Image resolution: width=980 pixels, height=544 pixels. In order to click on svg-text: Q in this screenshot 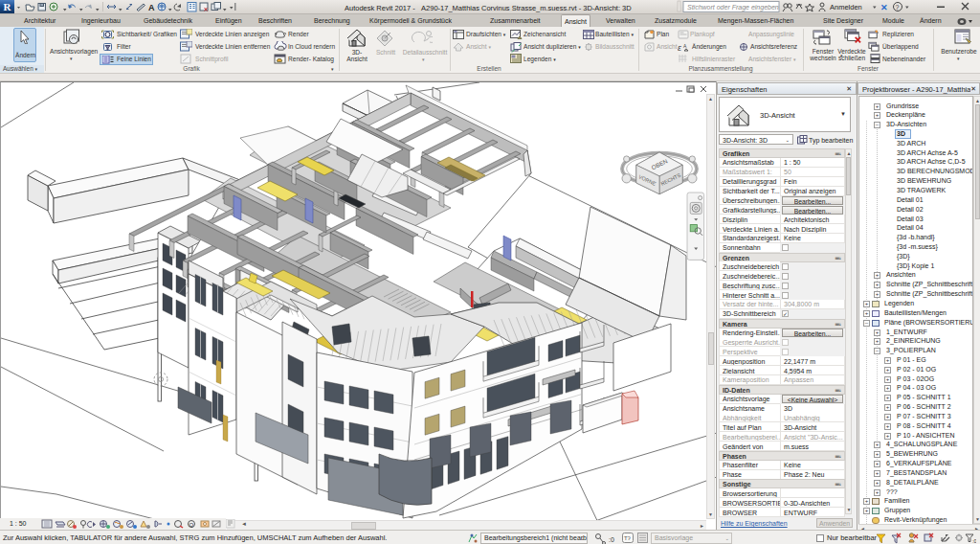, I will do `click(191, 525)`.